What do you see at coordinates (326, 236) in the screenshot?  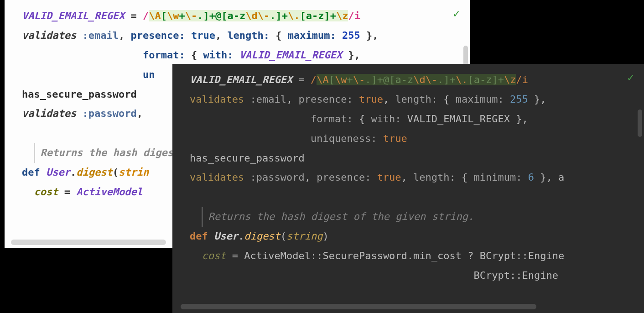 I see `rparen: )` at bounding box center [326, 236].